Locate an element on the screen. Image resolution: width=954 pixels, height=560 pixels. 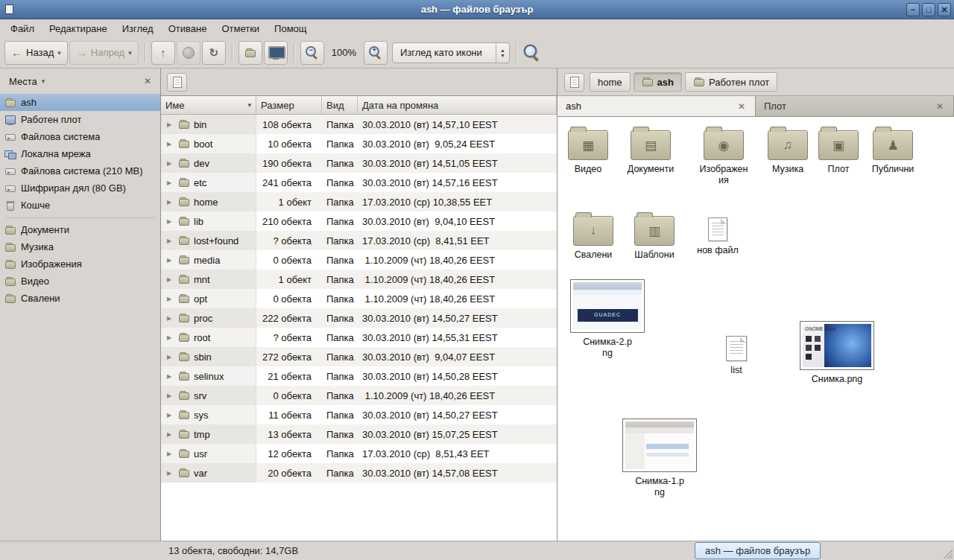
sidebar-item-desktop: Работен плот is located at coordinates (80, 119).